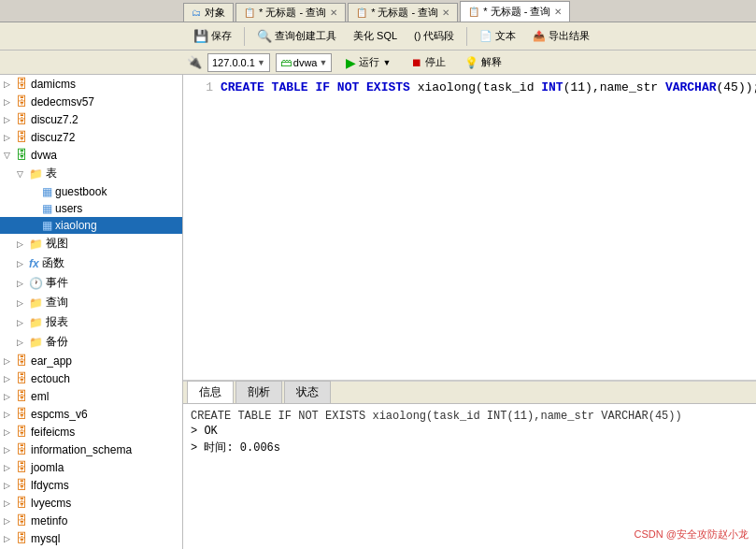 The image size is (756, 549). Describe the element at coordinates (51, 361) in the screenshot. I see `db-label: ear_app` at that location.